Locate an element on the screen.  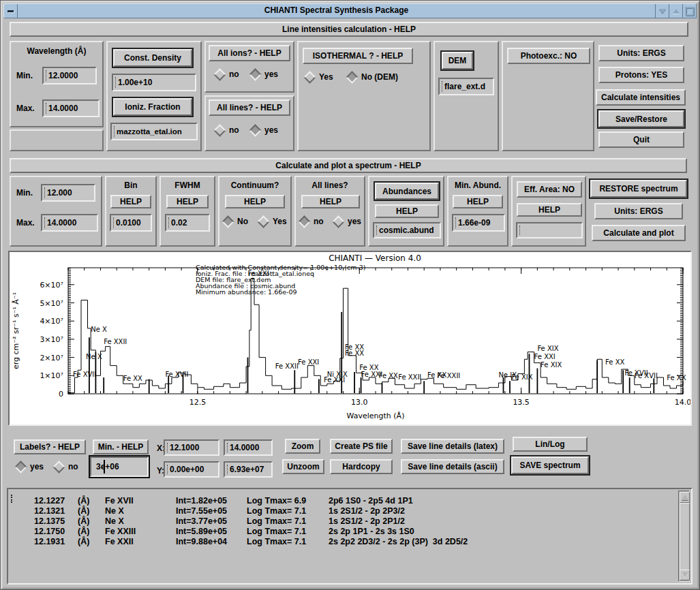
photoexc-button: Photoexc.: NO is located at coordinates (549, 56).